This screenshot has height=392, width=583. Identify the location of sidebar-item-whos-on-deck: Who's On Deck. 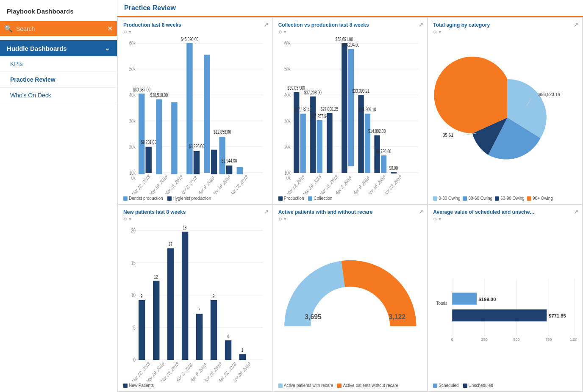
(58, 96).